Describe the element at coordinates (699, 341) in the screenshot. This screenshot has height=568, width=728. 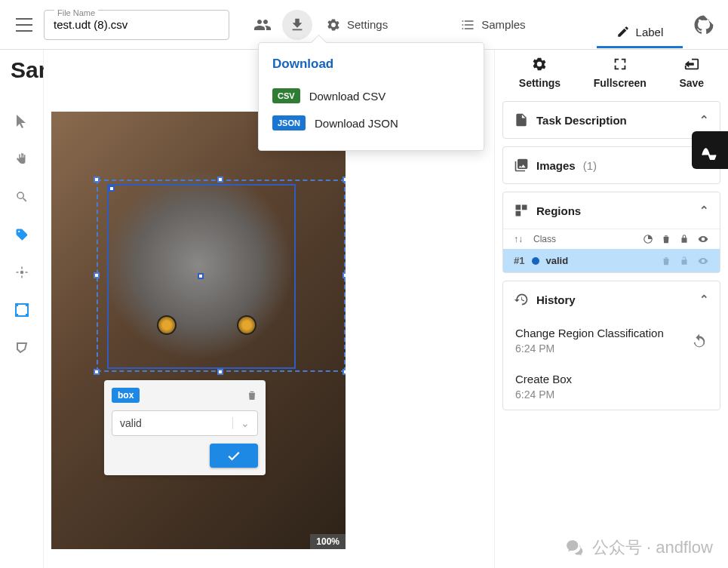
I see `undo-icon` at that location.